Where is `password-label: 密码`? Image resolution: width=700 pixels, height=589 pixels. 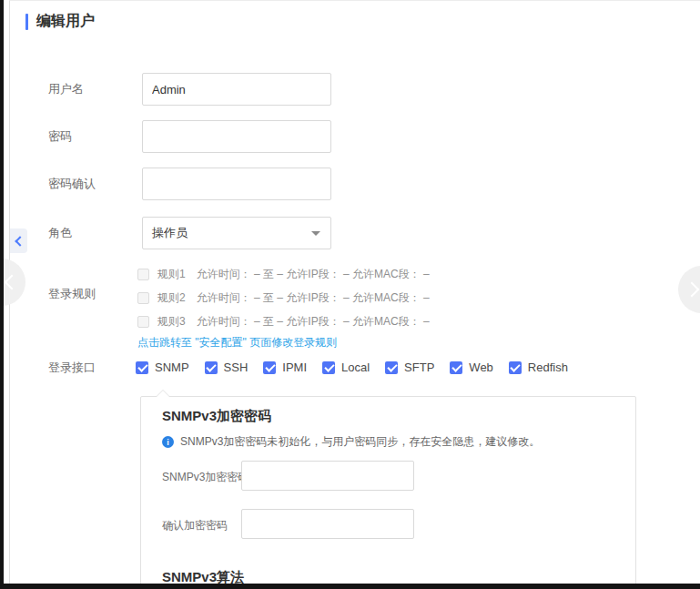 password-label: 密码 is located at coordinates (60, 137).